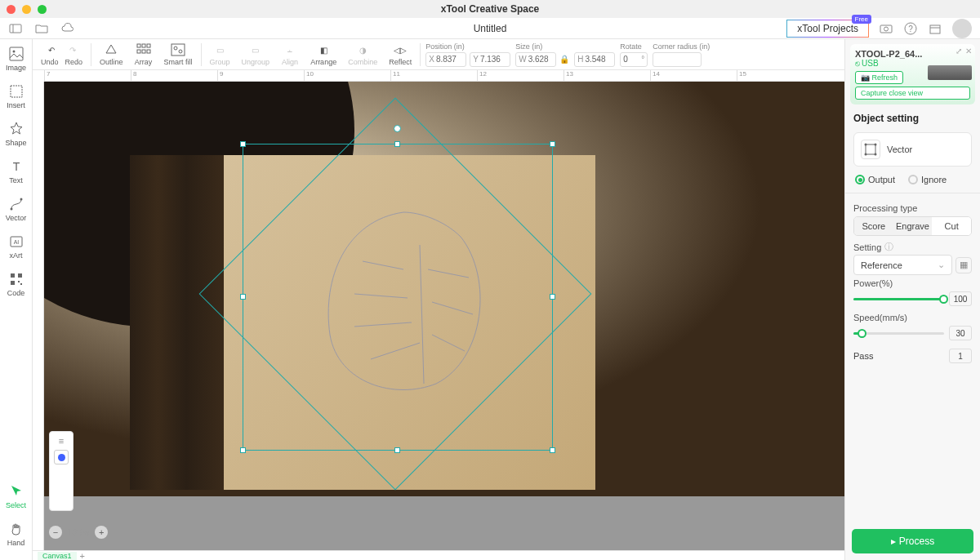  Describe the element at coordinates (439, 55) in the screenshot. I see `property-toolbar: ↶ ↷ Undo Redo Outline Array Smart fill ▭…` at that location.